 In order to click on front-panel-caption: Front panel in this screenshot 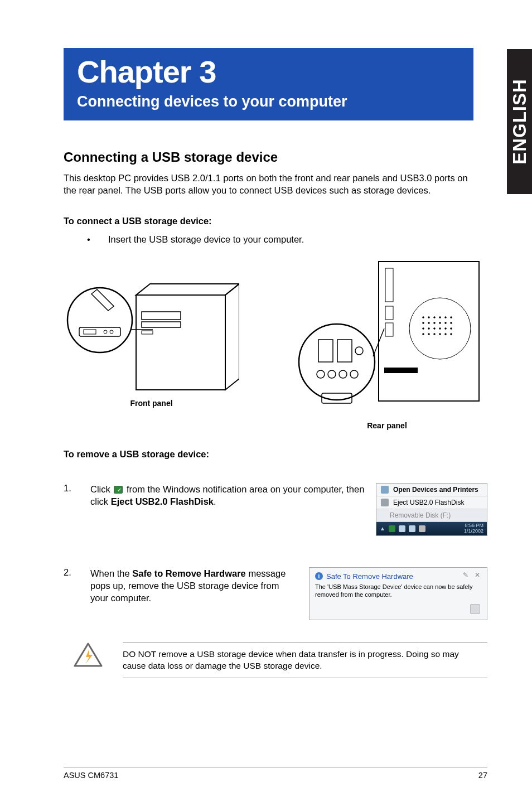, I will do `click(152, 403)`.